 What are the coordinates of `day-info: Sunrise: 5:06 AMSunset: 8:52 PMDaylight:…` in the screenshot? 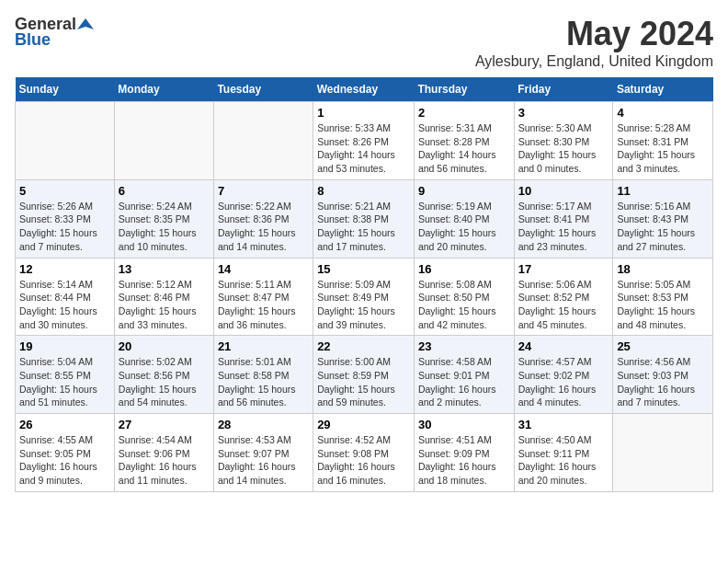 It's located at (564, 305).